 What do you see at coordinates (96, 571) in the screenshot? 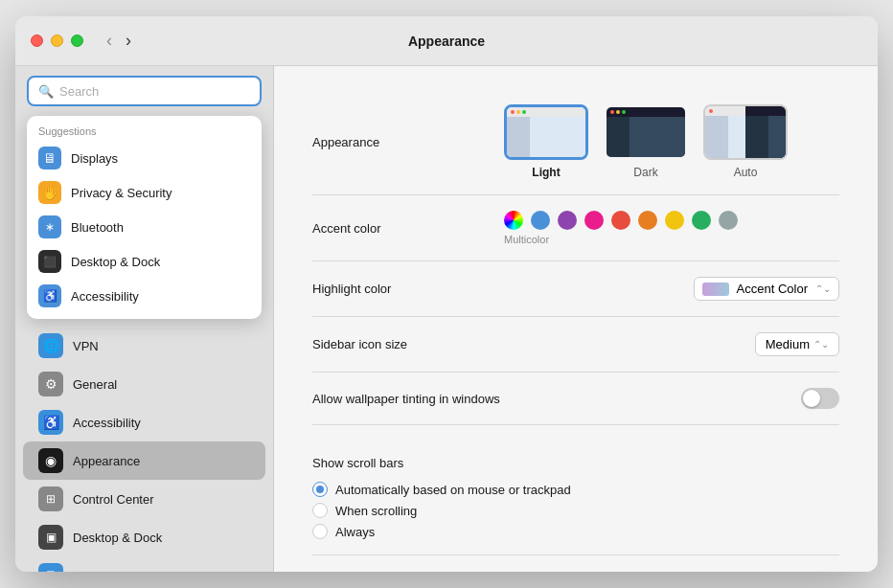
I see `sidebar-item-displays-label: Displays` at bounding box center [96, 571].